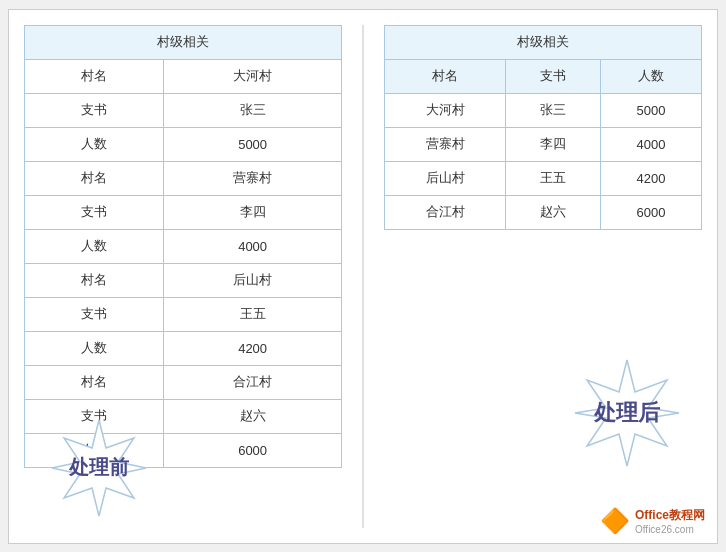 The width and height of the screenshot is (726, 552). I want to click on left-table-cell: 6000, so click(253, 450).